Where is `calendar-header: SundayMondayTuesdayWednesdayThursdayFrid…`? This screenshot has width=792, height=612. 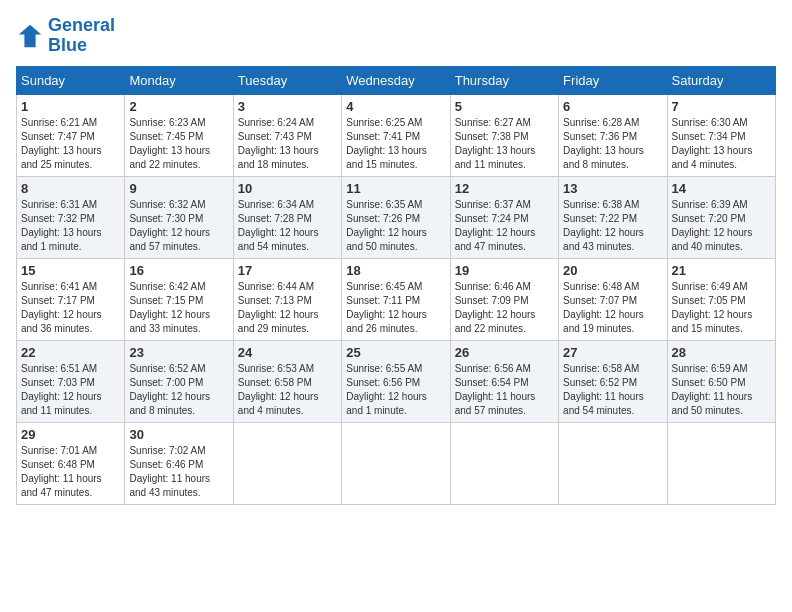 calendar-header: SundayMondayTuesdayWednesdayThursdayFrid… is located at coordinates (396, 80).